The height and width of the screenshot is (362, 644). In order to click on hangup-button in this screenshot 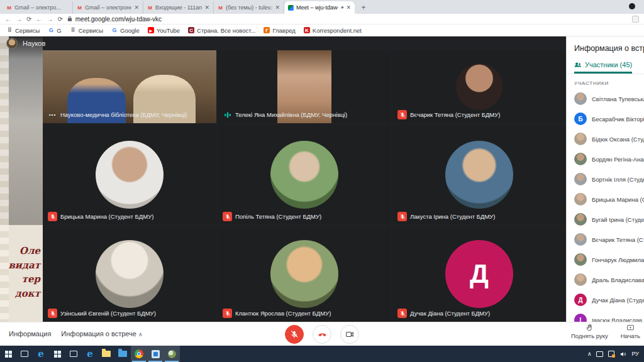, I will do `click(322, 334)`.